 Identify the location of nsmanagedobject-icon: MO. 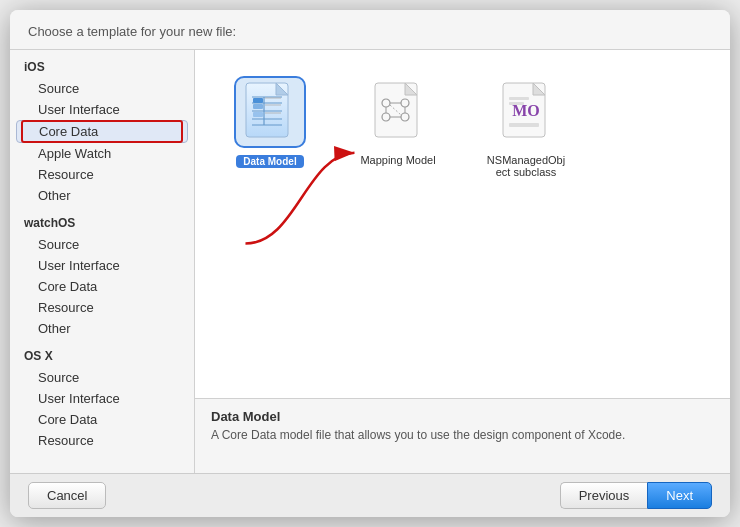
(526, 112).